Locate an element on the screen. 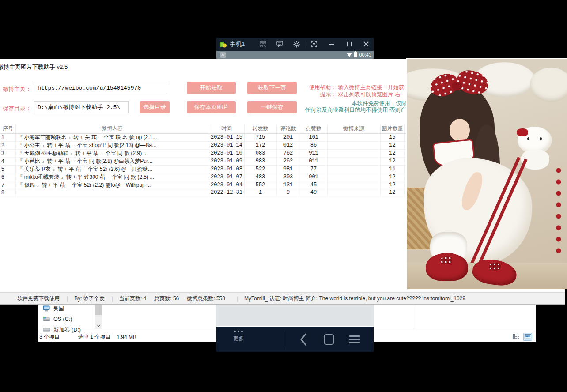  feedback-button is located at coordinates (280, 44).